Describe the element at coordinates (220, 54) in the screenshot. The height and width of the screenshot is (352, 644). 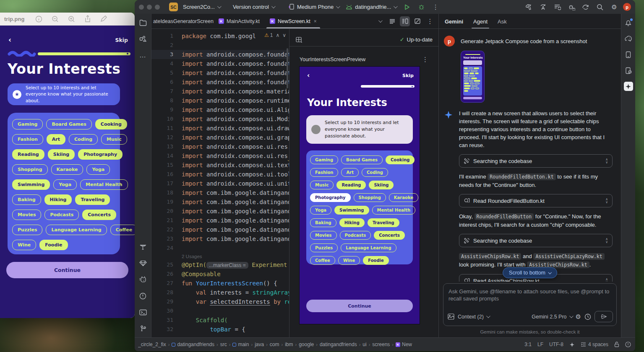
I see `code-line: 3import androidx.compose.foundat` at that location.